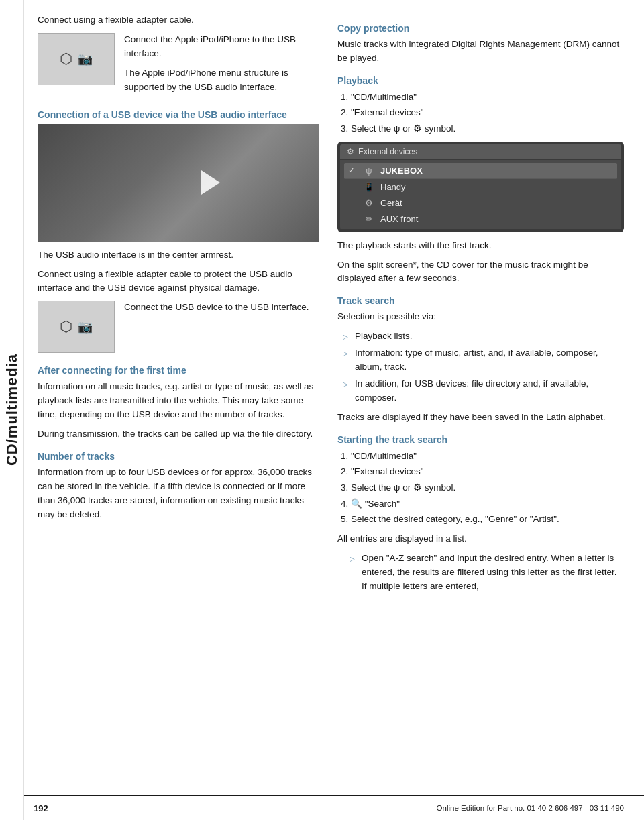  I want to click on all-entries-note: All entries are displayed in a list., so click(480, 540).